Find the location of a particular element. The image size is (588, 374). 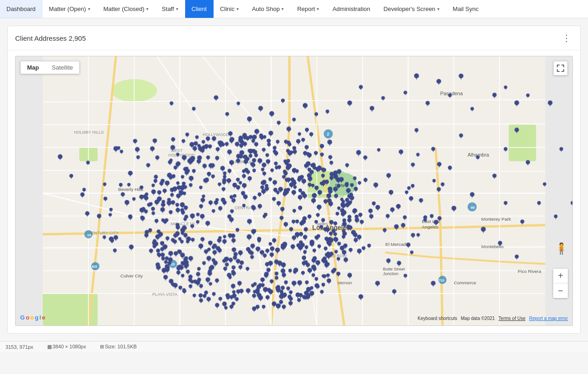

svg-text: MIRACLE MI... is located at coordinates (184, 224).